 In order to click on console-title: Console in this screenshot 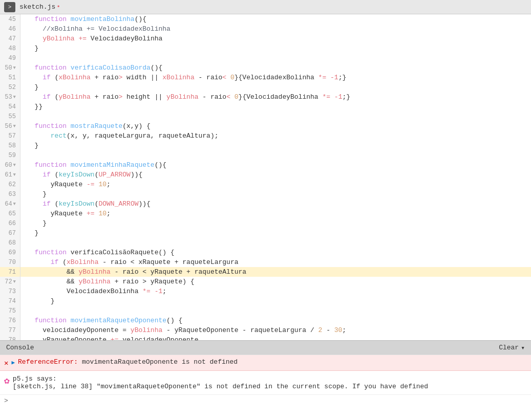, I will do `click(20, 348)`.